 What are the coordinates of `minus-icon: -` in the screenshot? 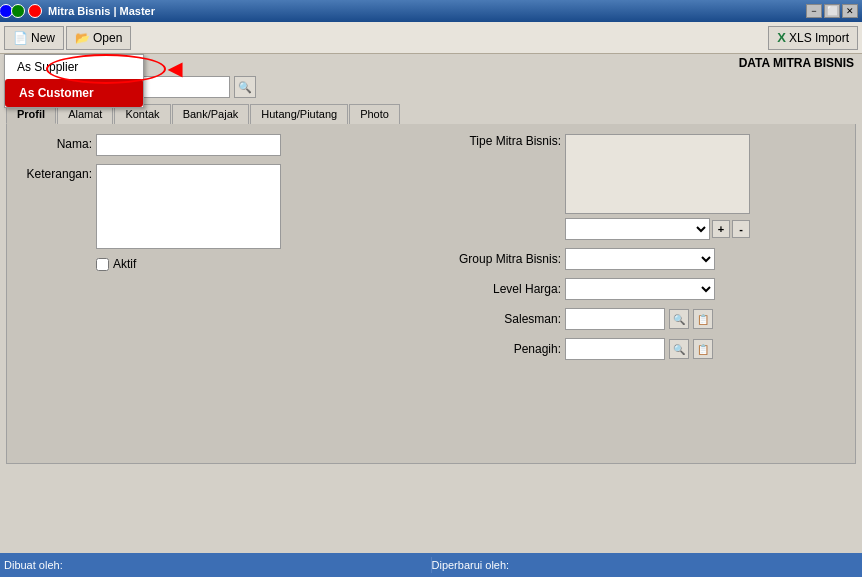 It's located at (741, 229).